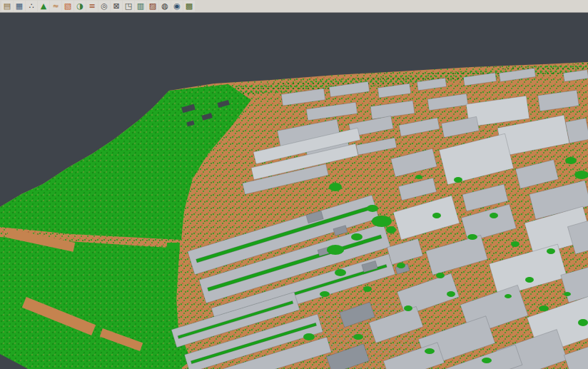  What do you see at coordinates (104, 6) in the screenshot?
I see `settings-icon: ◎` at bounding box center [104, 6].